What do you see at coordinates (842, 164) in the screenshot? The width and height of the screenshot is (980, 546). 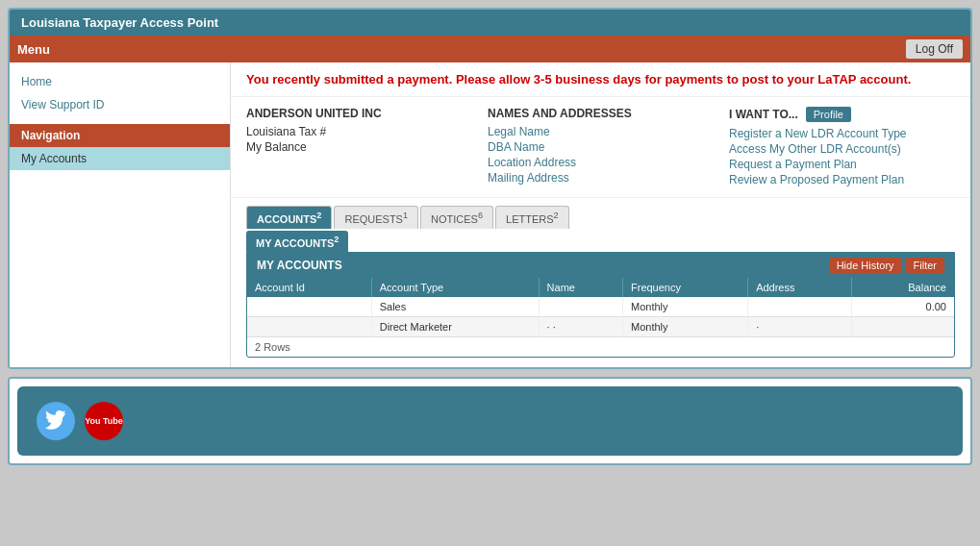 I see `request-payment-plan-link: Request a Payment Plan` at bounding box center [842, 164].